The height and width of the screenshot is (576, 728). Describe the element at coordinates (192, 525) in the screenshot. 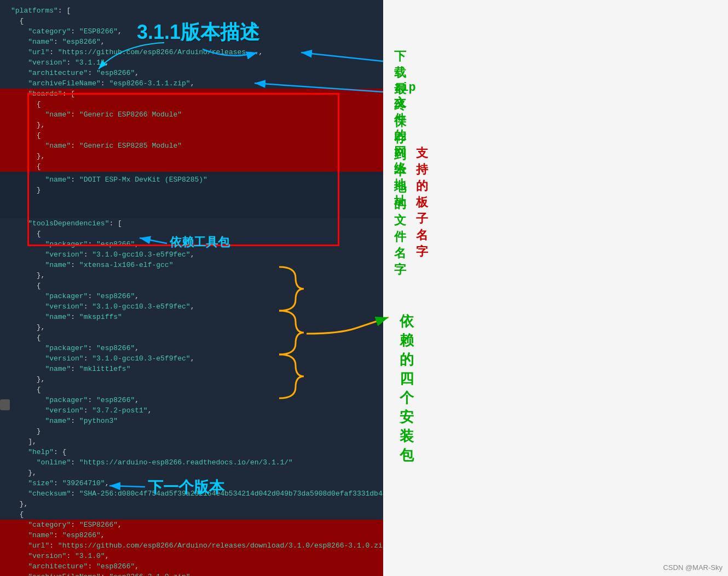

I see `code-line-next-version: "category": "ESP8266",` at that location.